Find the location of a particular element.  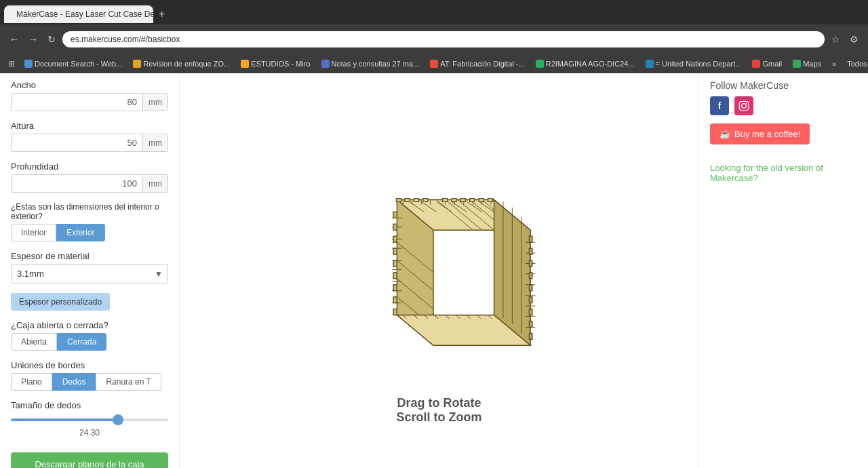

tamano-field-group: Tamaño de dedos 24.30 is located at coordinates (90, 419).